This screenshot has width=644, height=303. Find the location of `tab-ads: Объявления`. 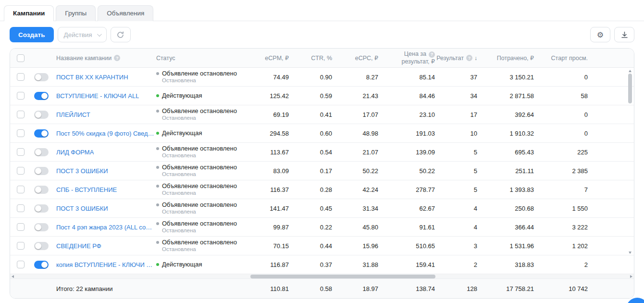

tab-ads: Объявления is located at coordinates (125, 13).